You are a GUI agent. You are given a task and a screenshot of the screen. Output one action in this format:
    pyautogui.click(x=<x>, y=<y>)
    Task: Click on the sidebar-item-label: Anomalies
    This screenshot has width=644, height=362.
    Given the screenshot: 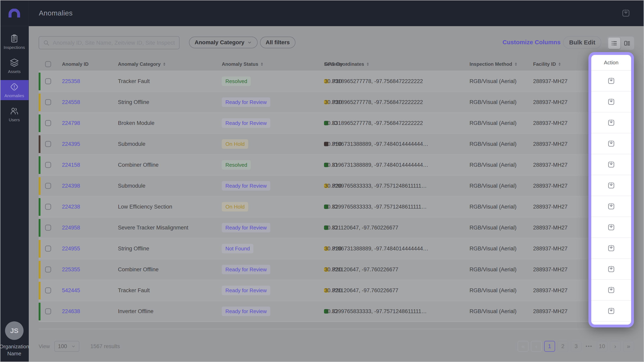 What is the action you would take?
    pyautogui.click(x=14, y=96)
    